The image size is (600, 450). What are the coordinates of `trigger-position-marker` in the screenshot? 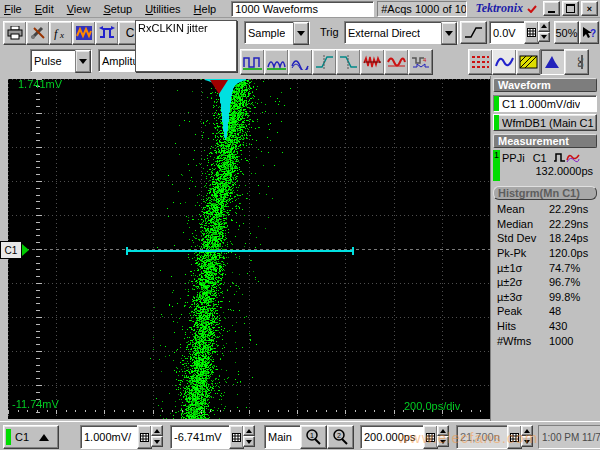 It's located at (219, 87).